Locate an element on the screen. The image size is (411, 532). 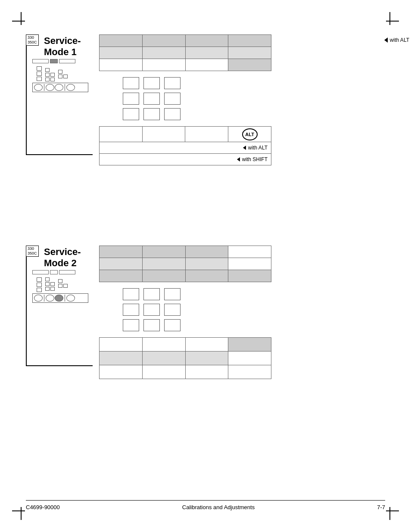
device-panel-2: 330 350C Service-Mode 2 is located at coordinates (59, 306).